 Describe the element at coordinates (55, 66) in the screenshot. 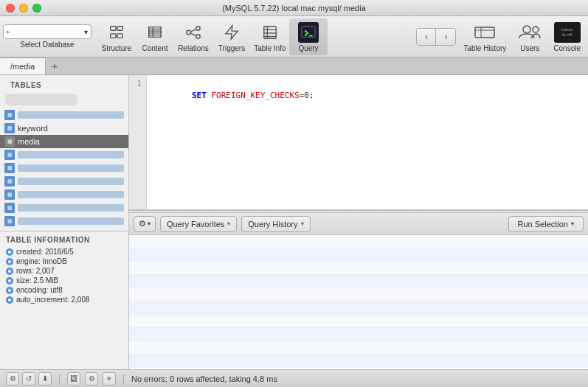

I see `tab-add-icon: +` at that location.